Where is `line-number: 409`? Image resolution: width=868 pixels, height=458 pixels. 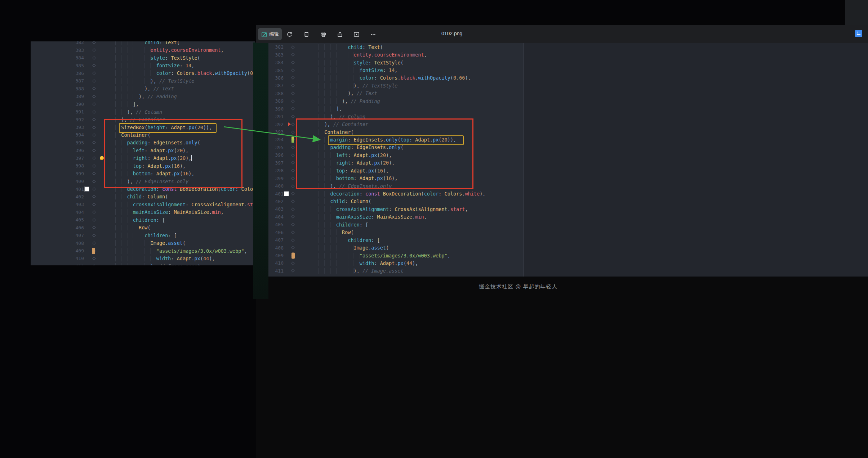 line-number: 409 is located at coordinates (57, 251).